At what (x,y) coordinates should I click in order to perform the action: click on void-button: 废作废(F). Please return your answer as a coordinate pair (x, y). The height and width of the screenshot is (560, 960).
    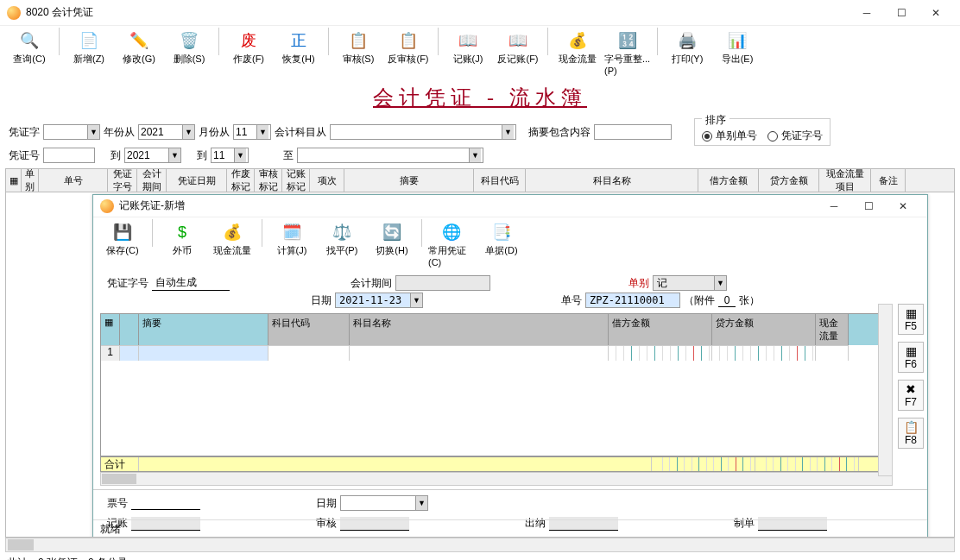
    Looking at the image, I should click on (249, 53).